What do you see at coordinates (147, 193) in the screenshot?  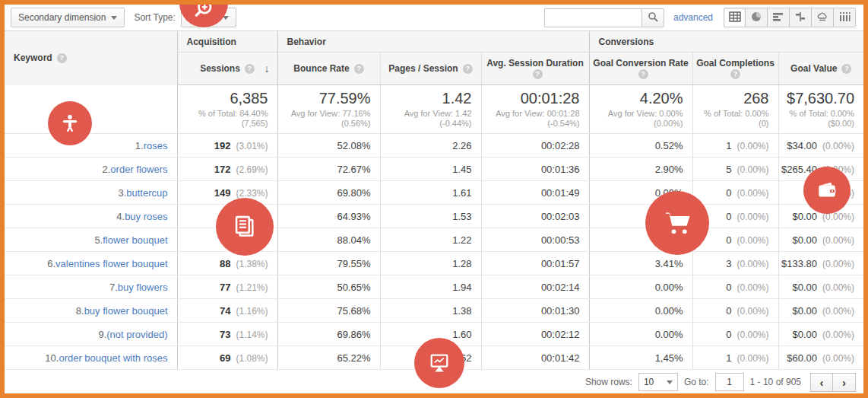 I see `keyword-link: buttercup` at bounding box center [147, 193].